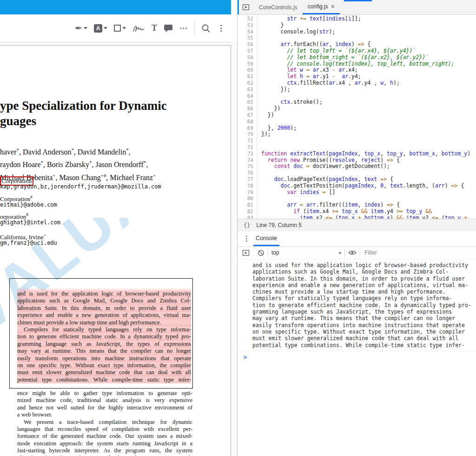  What do you see at coordinates (357, 83) in the screenshot?
I see `code-line: 62 ctx.fillRect(ar.x4 , ar.y4 , w, h);` at bounding box center [357, 83].